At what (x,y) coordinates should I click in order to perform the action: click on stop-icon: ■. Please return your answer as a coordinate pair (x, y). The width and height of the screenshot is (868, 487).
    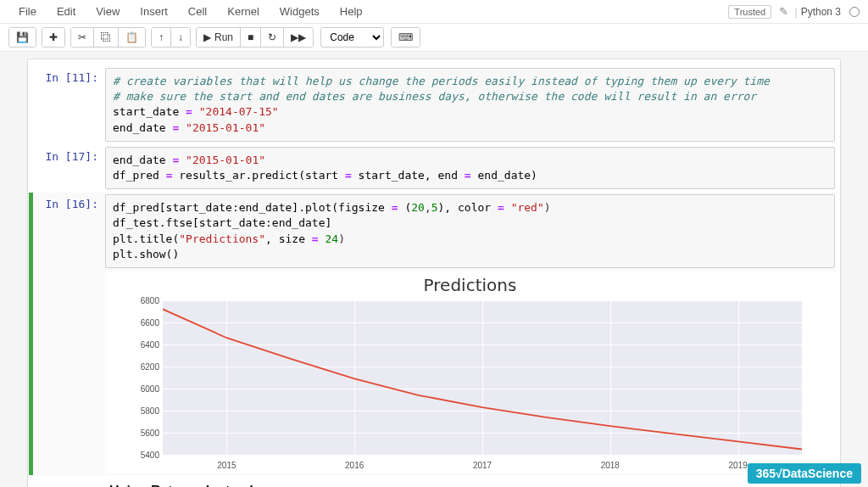
    Looking at the image, I should click on (251, 37).